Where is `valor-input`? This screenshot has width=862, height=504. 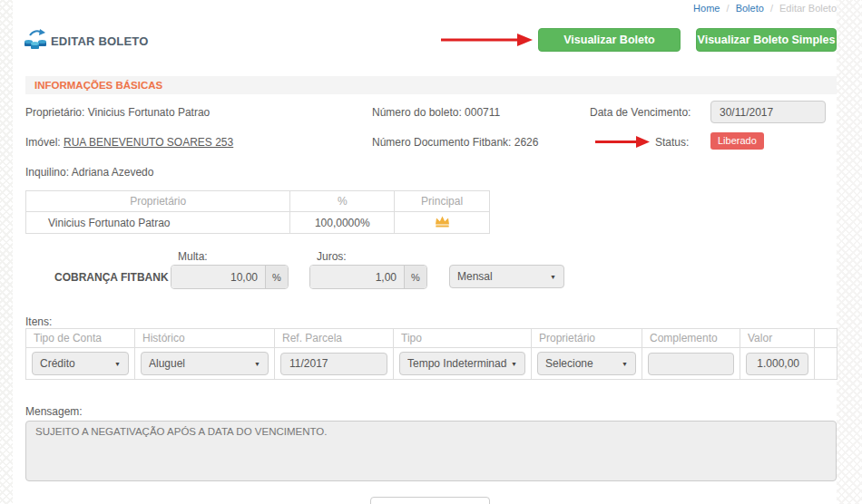 valor-input is located at coordinates (777, 364).